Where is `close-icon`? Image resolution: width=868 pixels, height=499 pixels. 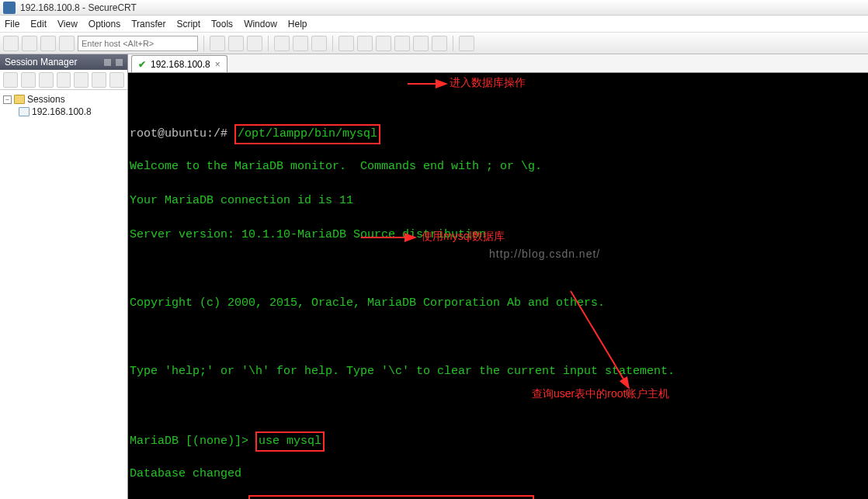
close-icon is located at coordinates (120, 62).